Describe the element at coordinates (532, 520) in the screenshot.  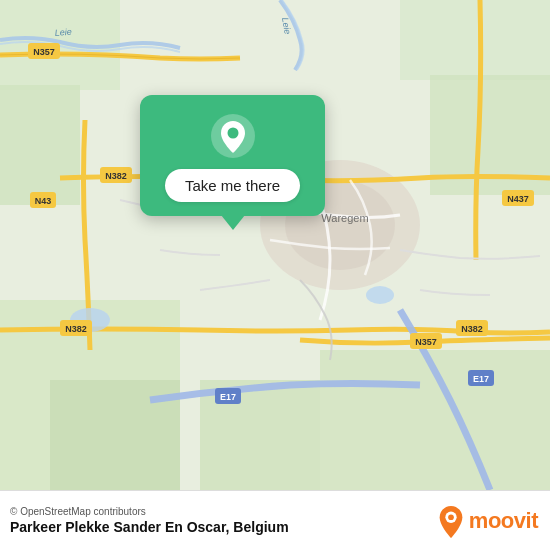
I see `moovit-text-orange: it` at that location.